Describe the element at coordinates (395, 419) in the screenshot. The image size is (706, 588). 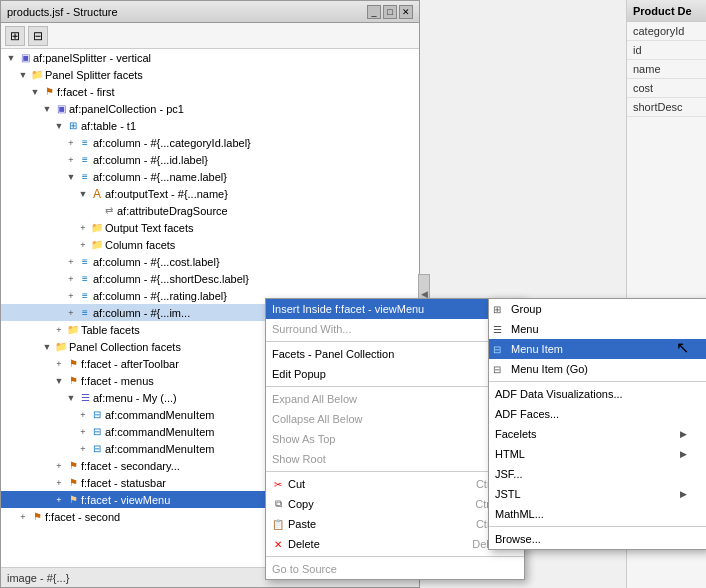
I see `ctx-item-collapse-all: Collapse All Below` at that location.